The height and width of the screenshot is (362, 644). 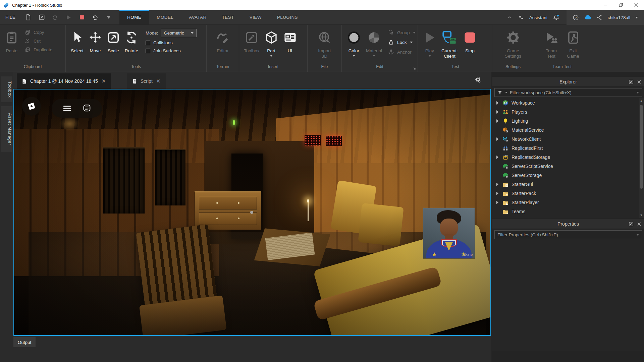 What do you see at coordinates (109, 17) in the screenshot?
I see `quick-toolbar-options-icon` at bounding box center [109, 17].